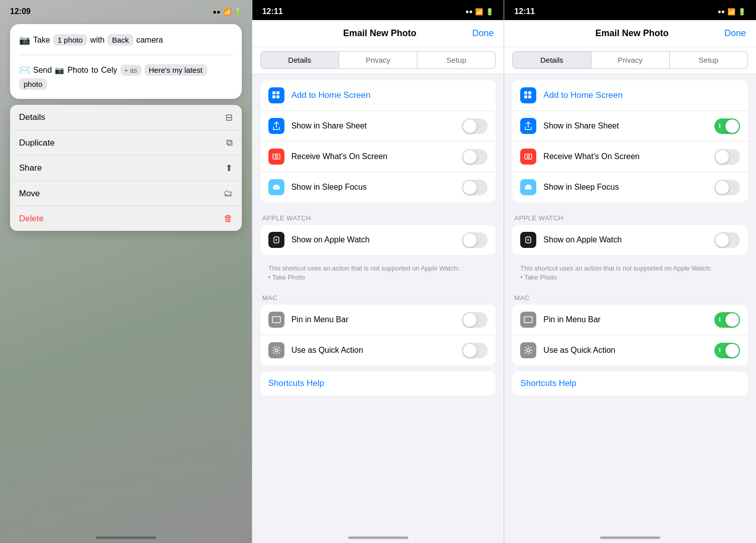  I want to click on row-sleep-3: Show in Sleep Focus, so click(630, 187).